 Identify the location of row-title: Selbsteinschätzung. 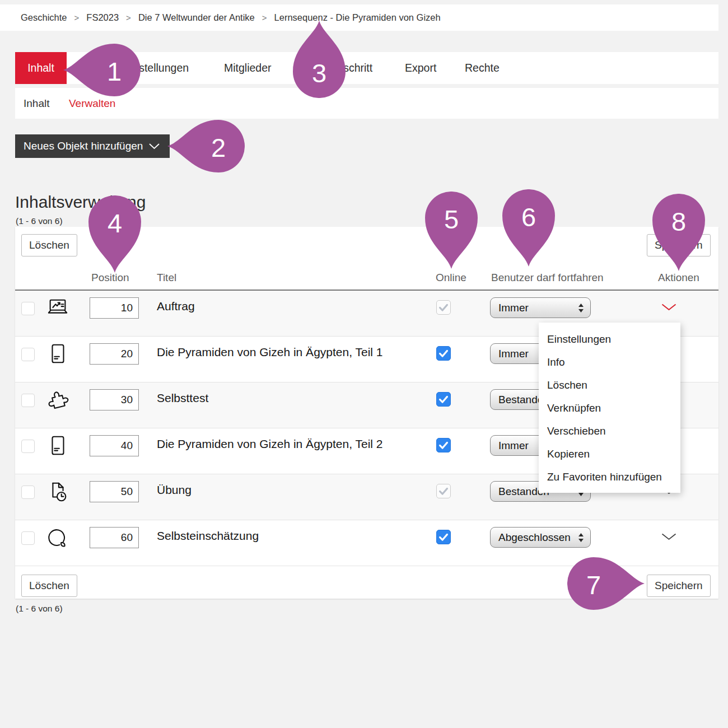
(208, 536).